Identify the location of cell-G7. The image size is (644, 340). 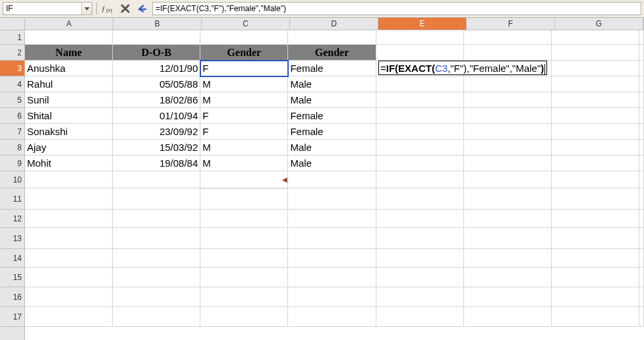
(596, 132).